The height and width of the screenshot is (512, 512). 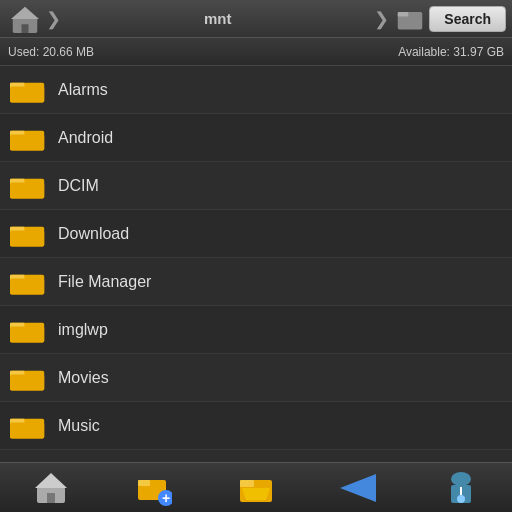 I want to click on available-storage: Available: 31.97 GB, so click(x=451, y=52).